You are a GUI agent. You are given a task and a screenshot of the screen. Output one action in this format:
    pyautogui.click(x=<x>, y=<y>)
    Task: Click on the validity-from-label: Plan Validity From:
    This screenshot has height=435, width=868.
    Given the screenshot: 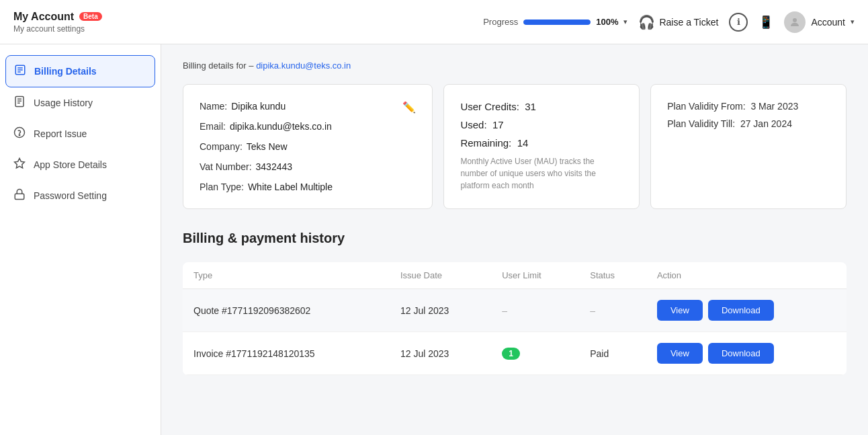 What is the action you would take?
    pyautogui.click(x=706, y=106)
    